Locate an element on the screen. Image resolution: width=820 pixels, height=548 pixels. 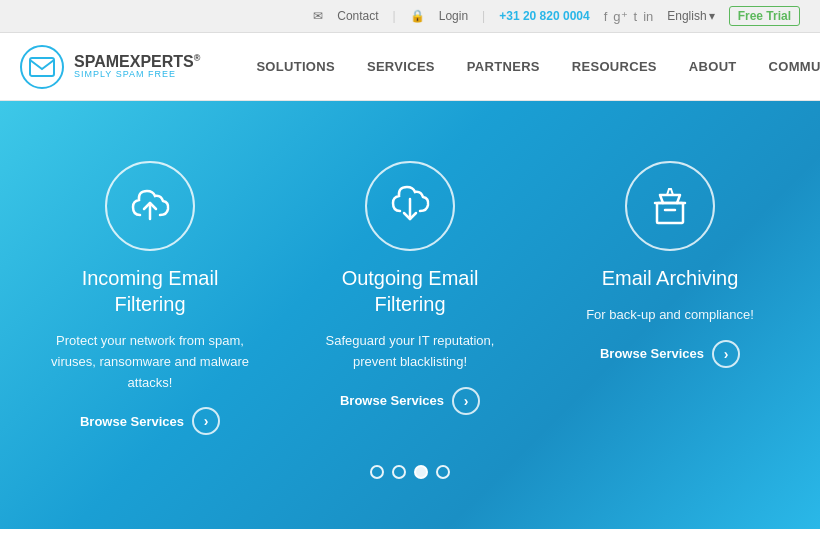
envelope-icon: ✉ is located at coordinates (318, 16).